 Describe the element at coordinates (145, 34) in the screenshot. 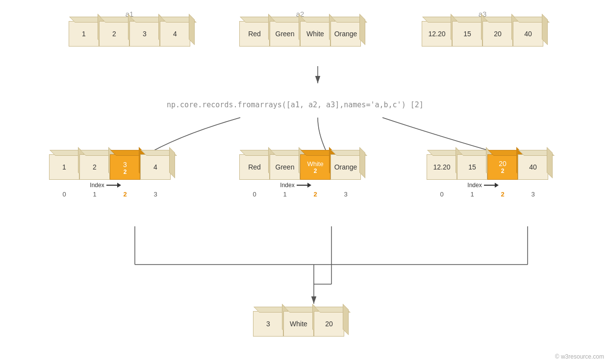

I see `a1-cell-2: 3` at that location.